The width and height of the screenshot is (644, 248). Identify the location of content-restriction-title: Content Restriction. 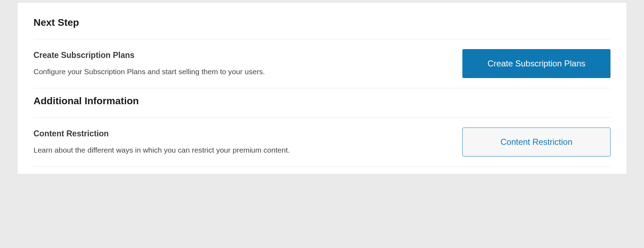
(241, 134).